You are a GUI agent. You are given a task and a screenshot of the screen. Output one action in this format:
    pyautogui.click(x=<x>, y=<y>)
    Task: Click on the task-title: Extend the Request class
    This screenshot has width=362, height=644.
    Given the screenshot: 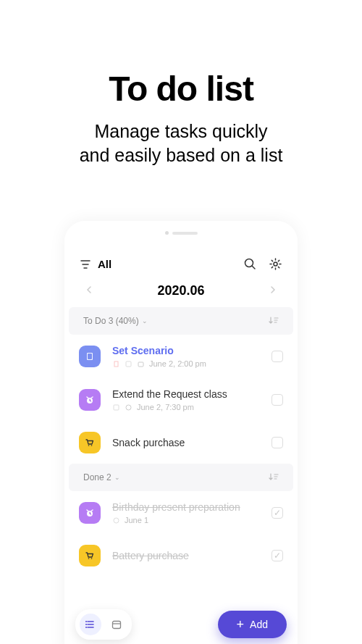 What is the action you would take?
    pyautogui.click(x=186, y=394)
    